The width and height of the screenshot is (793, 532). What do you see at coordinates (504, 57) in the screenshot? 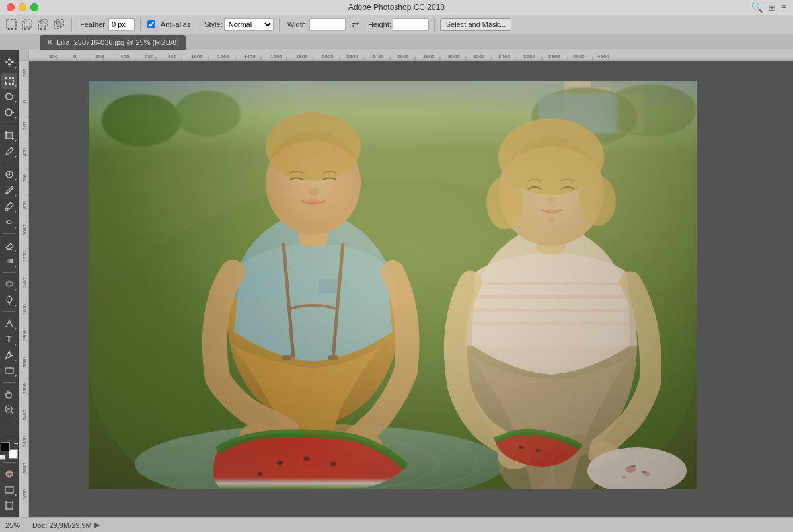
I see `svg-text: 3400` at bounding box center [504, 57].